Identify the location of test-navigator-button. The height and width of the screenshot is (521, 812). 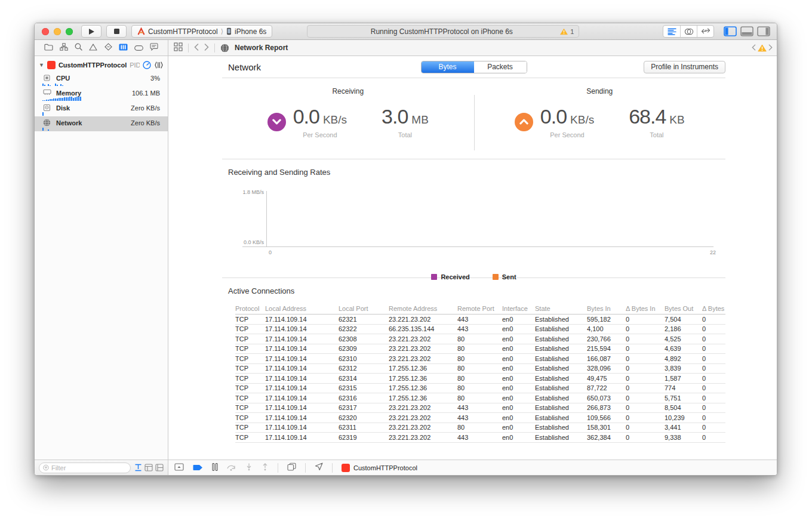
(109, 48).